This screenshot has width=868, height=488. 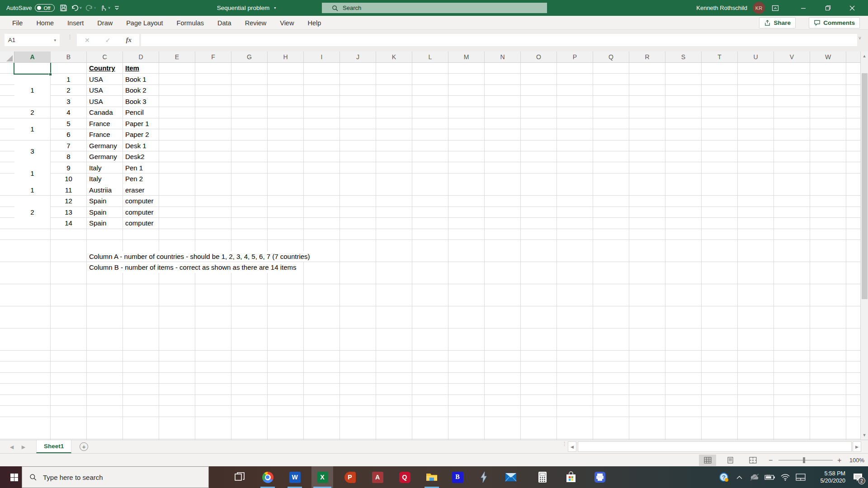 What do you see at coordinates (756, 57) in the screenshot?
I see `column-header-U: U` at bounding box center [756, 57].